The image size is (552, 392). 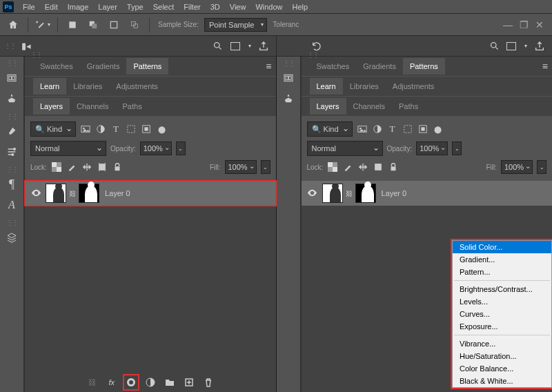 What do you see at coordinates (502, 247) in the screenshot?
I see `menu-solid-color: Solid Color...` at bounding box center [502, 247].